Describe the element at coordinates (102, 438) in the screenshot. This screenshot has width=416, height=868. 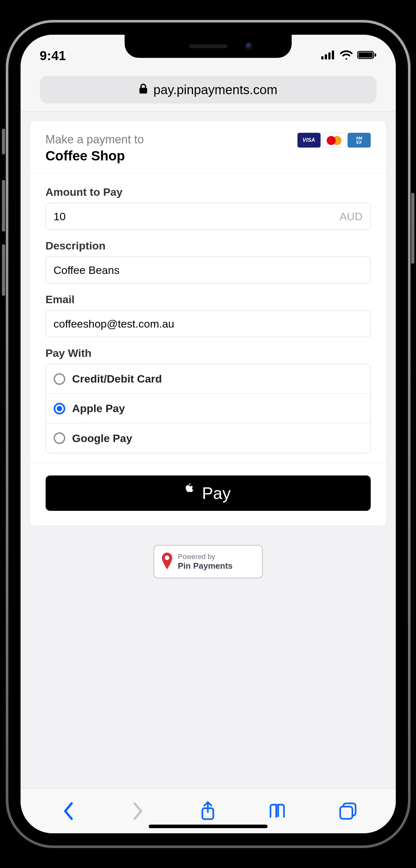
I see `paywith-option-label: Google Pay` at that location.